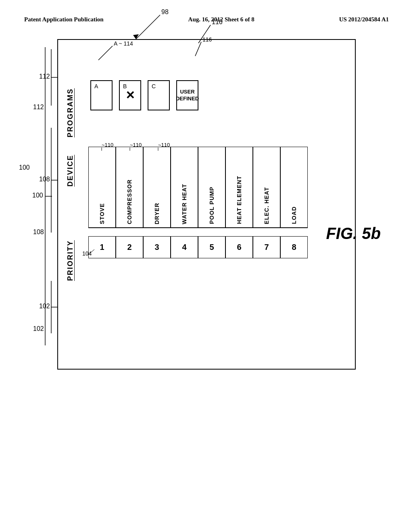 The height and width of the screenshot is (532, 413). What do you see at coordinates (221, 19) in the screenshot?
I see `publication-date-sheet: Aug. 16, 2012 Sheet 6 of 8` at bounding box center [221, 19].